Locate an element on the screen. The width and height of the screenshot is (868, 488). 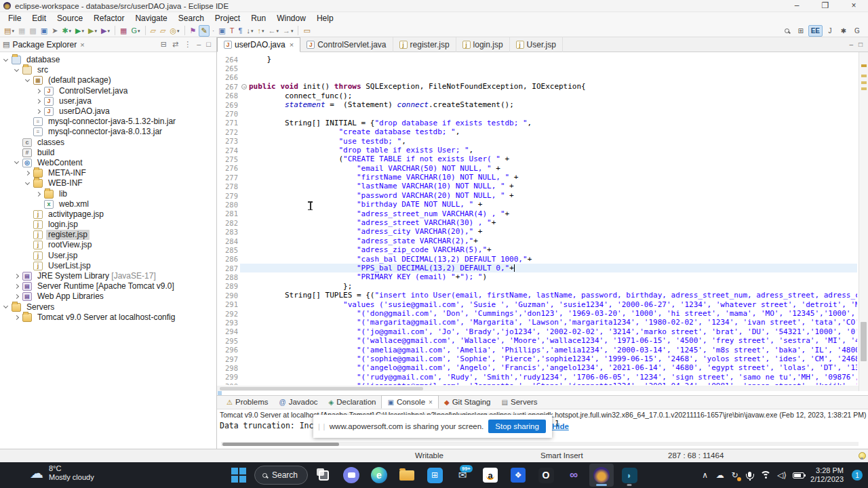
code-line-270: 270 is located at coordinates (540, 114).